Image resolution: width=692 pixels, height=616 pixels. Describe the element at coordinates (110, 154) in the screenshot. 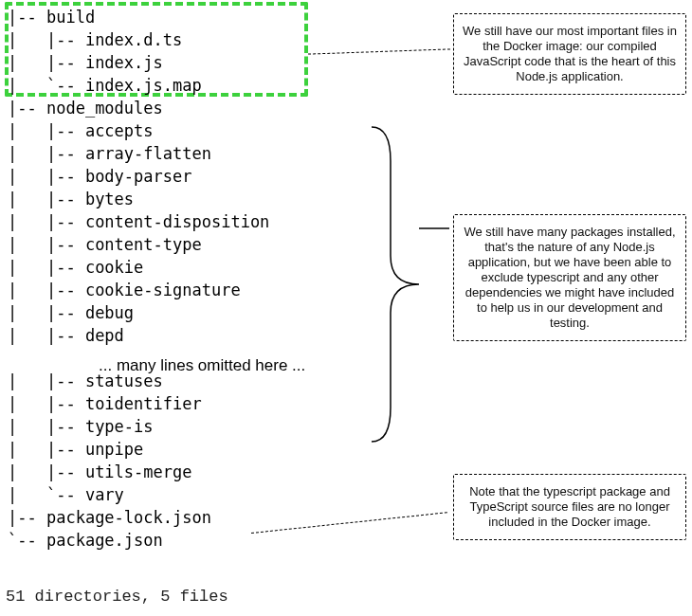

I see `tree-row: | |-- array-flatten` at that location.